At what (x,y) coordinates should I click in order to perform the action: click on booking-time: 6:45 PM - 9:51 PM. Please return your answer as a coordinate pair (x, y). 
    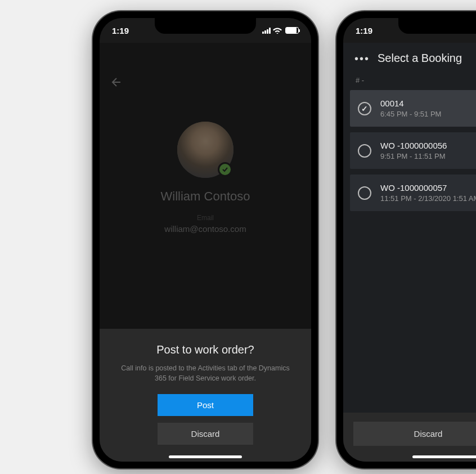
    Looking at the image, I should click on (411, 114).